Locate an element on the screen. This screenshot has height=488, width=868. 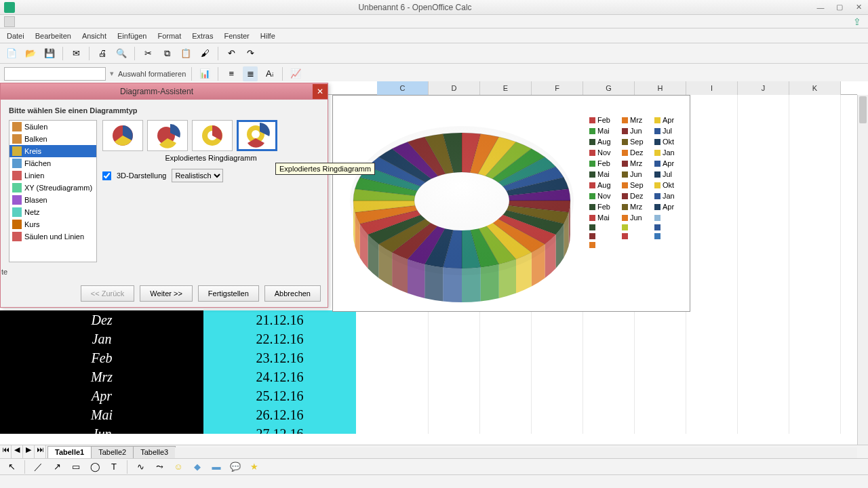
curve-icon: ∿ is located at coordinates (140, 467).